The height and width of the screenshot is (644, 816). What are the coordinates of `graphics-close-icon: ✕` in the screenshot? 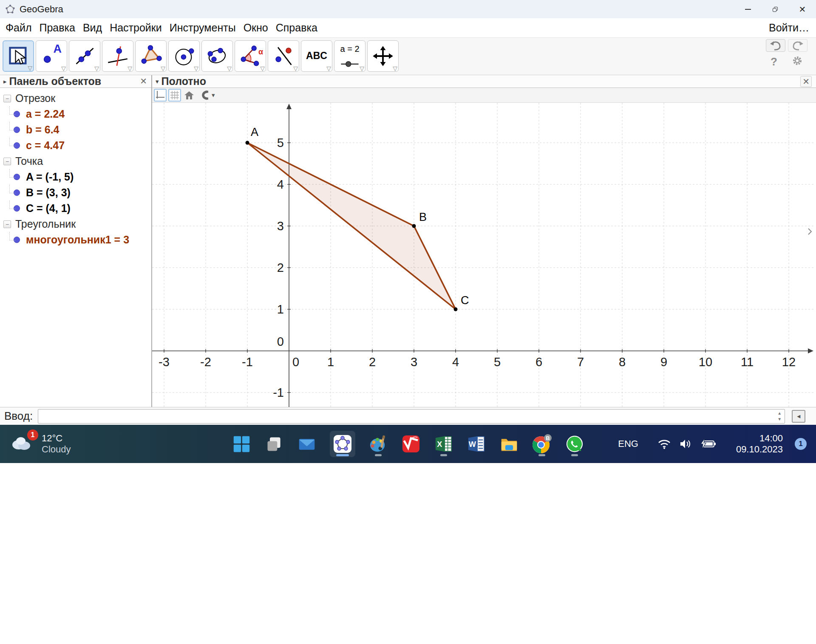 It's located at (806, 82).